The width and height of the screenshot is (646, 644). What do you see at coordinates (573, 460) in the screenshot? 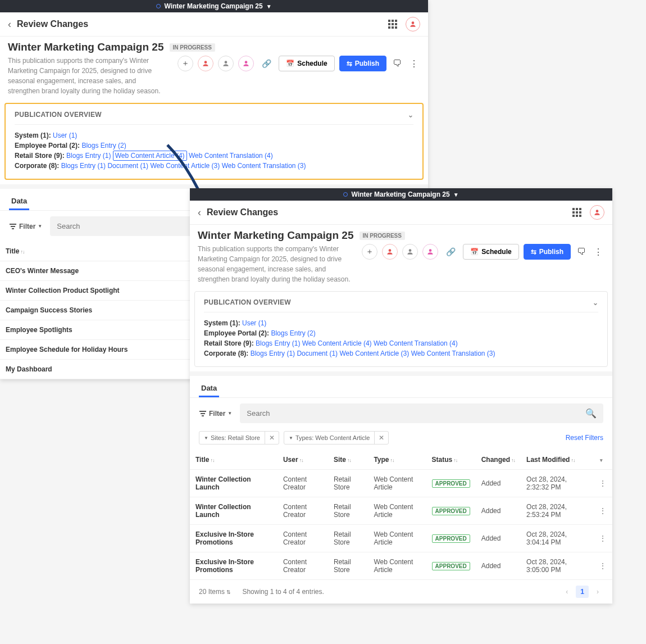
I see `sort-icon: ↑↓` at bounding box center [573, 460].